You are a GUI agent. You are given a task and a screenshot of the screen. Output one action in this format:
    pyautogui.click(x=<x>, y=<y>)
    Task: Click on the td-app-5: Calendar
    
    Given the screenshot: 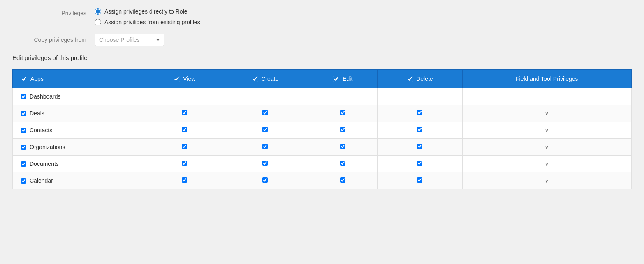 What is the action you would take?
    pyautogui.click(x=80, y=181)
    